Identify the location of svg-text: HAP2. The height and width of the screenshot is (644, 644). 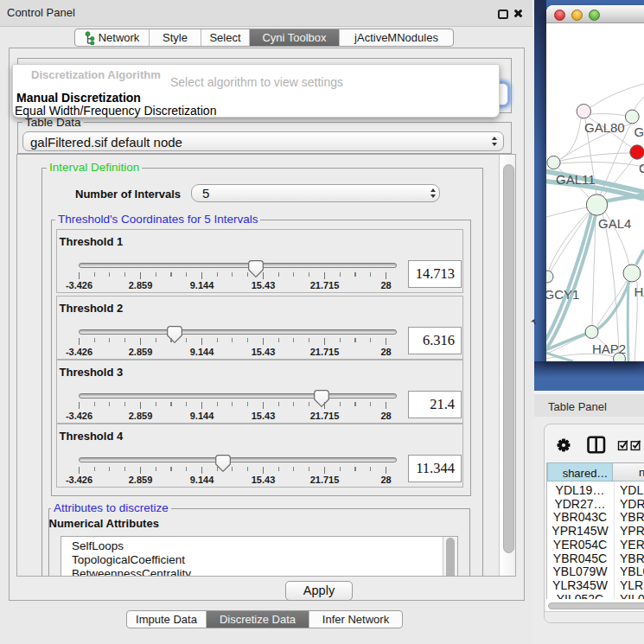
(609, 349).